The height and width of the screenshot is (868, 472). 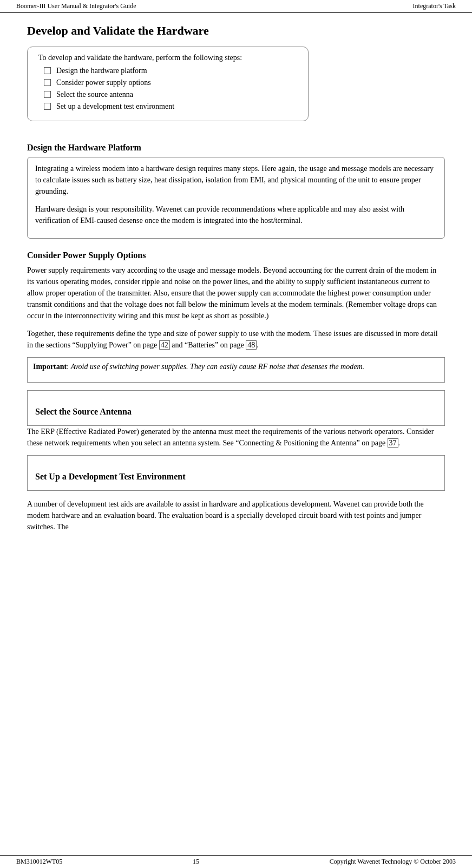 What do you see at coordinates (236, 370) in the screenshot?
I see `important-box: Important: Avoid use of switching power …` at bounding box center [236, 370].